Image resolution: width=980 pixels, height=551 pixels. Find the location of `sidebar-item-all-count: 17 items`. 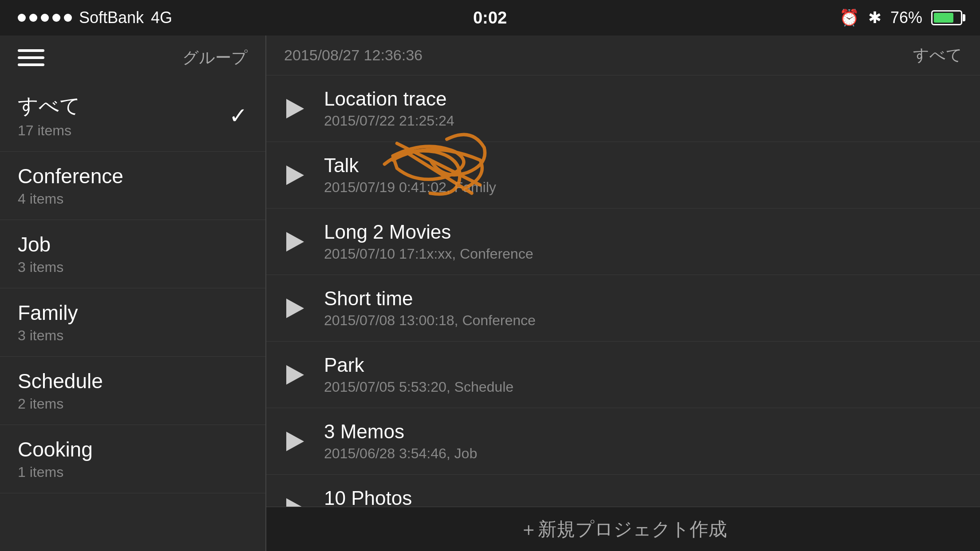

sidebar-item-all-count: 17 items is located at coordinates (49, 130).